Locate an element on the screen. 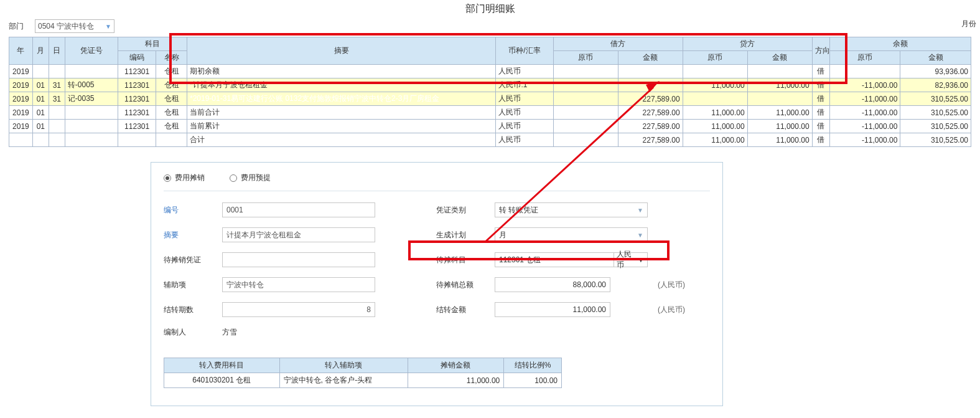 The width and height of the screenshot is (980, 418). table-row: 201901112301仓租当前合计人民币227,589.0011,000.00… is located at coordinates (490, 113).